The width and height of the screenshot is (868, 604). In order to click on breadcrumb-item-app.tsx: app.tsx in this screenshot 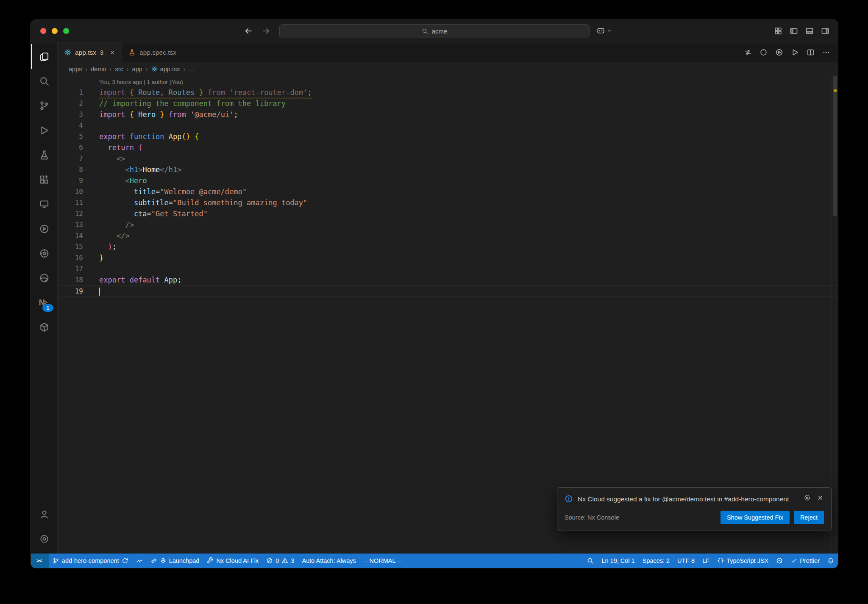, I will do `click(166, 69)`.